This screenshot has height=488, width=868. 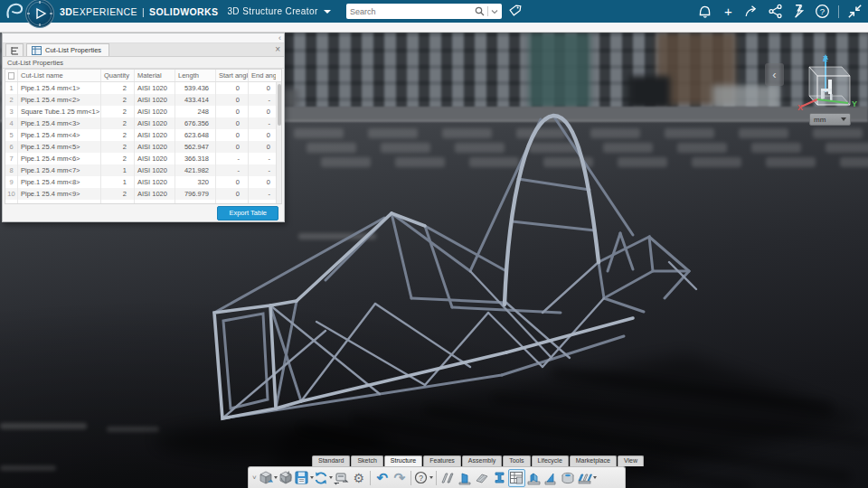 What do you see at coordinates (60, 76) in the screenshot?
I see `header-cut-list-name: Cut-List name` at bounding box center [60, 76].